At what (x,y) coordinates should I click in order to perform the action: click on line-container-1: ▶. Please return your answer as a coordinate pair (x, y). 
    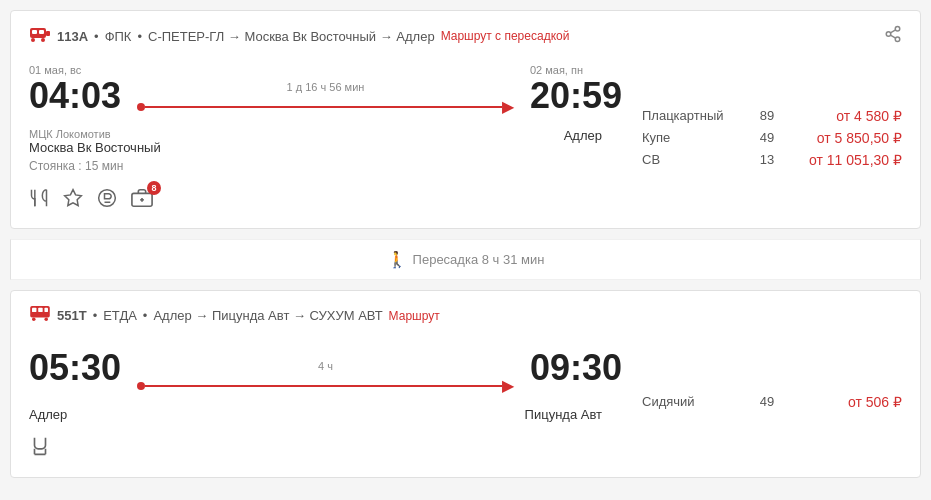
    Looking at the image, I should click on (326, 106).